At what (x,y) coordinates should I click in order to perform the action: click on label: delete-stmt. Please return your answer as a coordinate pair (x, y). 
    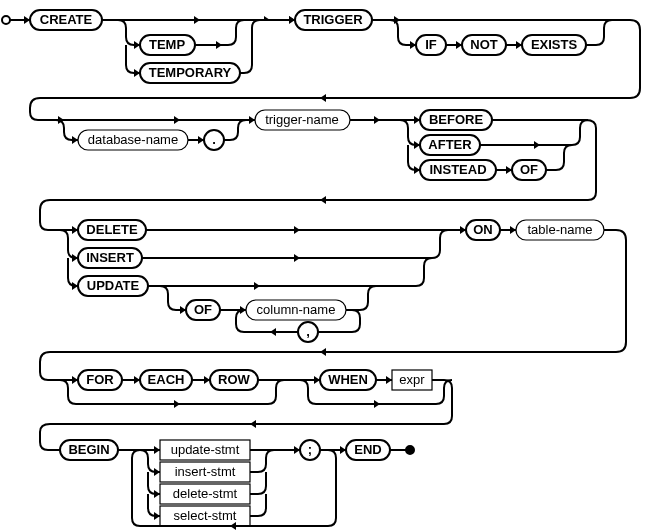
    Looking at the image, I should click on (206, 494).